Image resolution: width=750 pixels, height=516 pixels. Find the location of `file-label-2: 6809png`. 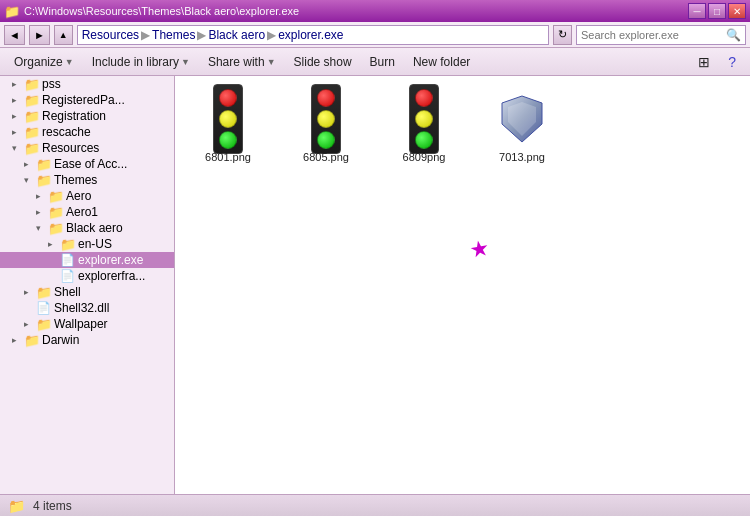

file-label-2: 6809png is located at coordinates (424, 157).